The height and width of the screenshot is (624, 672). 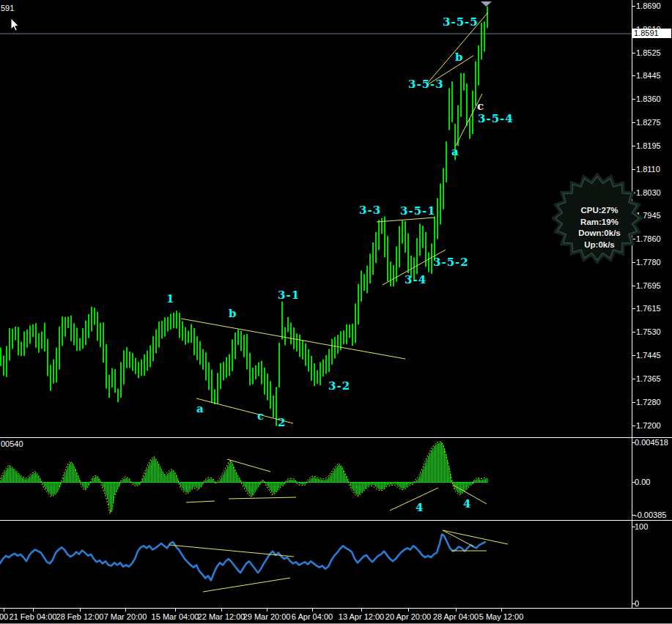 I want to click on time-tick-label: 5 May 12:00, so click(x=501, y=617).